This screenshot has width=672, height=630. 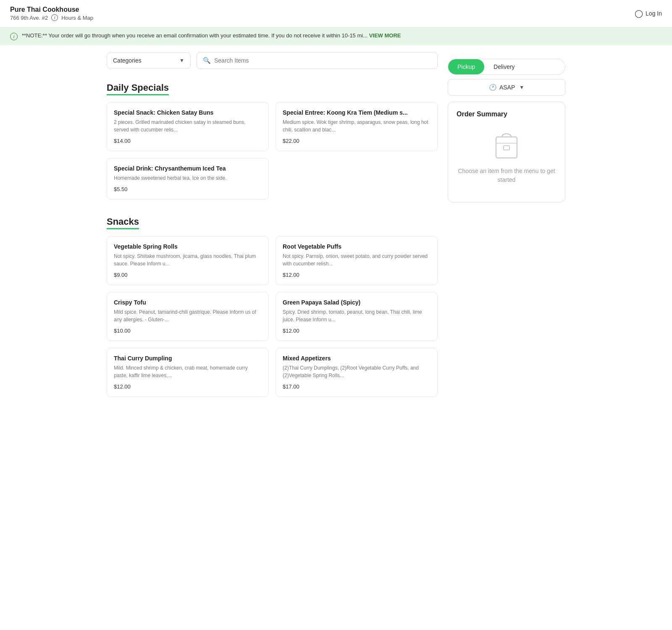 I want to click on pickup-delivery-toggle: Pickup Delivery, so click(x=507, y=67).